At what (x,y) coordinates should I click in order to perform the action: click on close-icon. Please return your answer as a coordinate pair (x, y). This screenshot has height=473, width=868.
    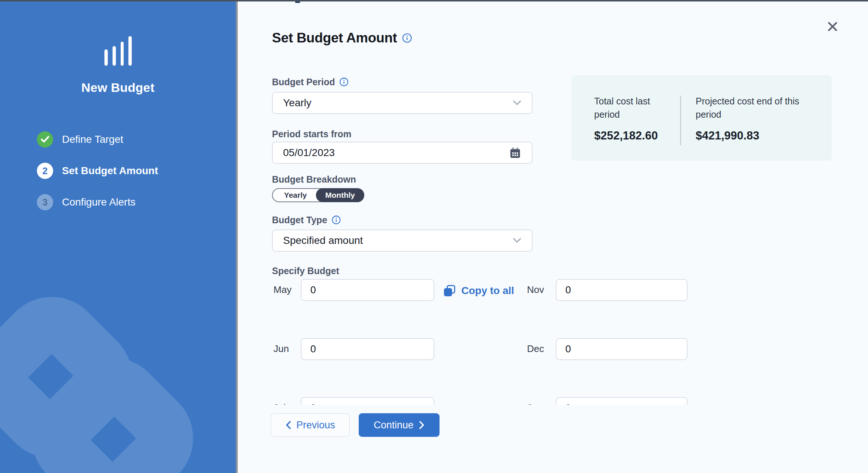
    Looking at the image, I should click on (833, 27).